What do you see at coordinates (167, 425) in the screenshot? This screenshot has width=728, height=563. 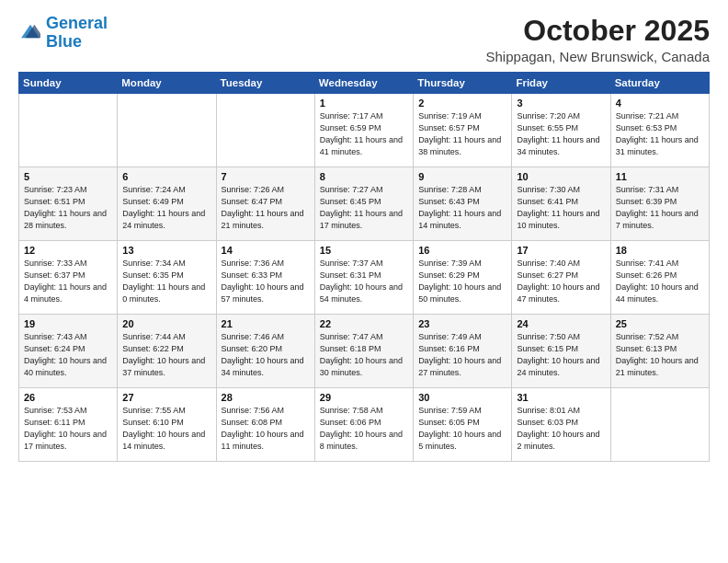 I see `calendar-cell: 27Sunrise: 7:55 AMSunset: 6:10 PMDayligh…` at bounding box center [167, 425].